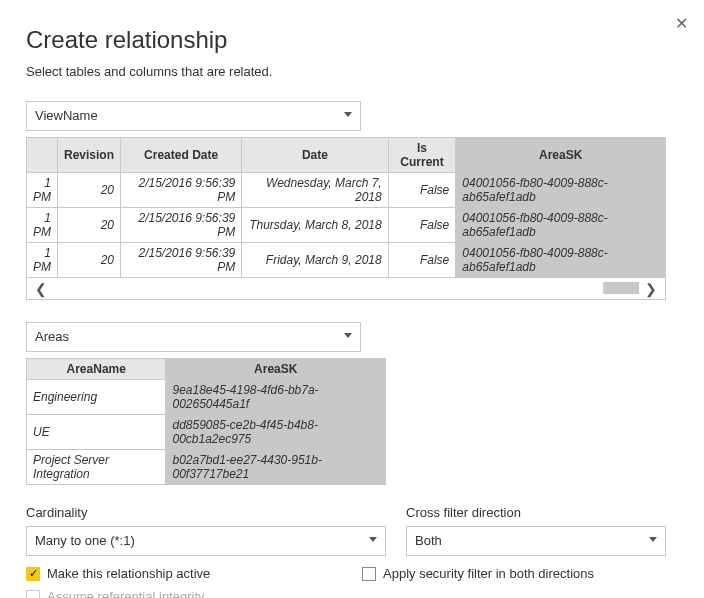  I want to click on table-row: 1 PM 20 2/15/2016 9:56:39 PM Thursday, M…, so click(346, 226).